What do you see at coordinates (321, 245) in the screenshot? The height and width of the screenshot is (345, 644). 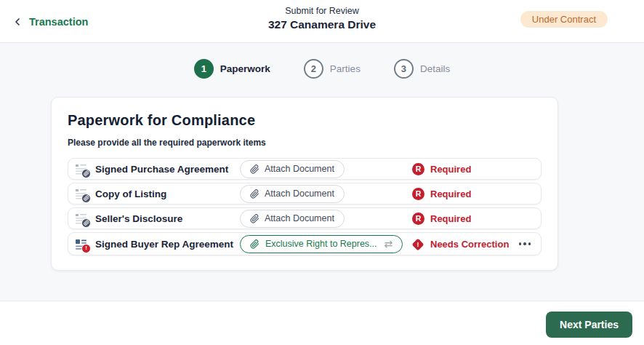 I see `attached-document-button: Exclusive Right to Repres... ⇄` at bounding box center [321, 245].